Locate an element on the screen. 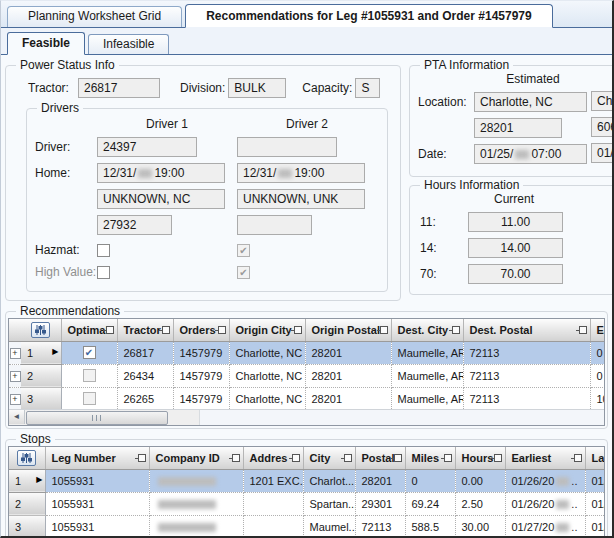 Image resolution: width=614 pixels, height=538 pixels. company-id-cell is located at coordinates (196, 526).